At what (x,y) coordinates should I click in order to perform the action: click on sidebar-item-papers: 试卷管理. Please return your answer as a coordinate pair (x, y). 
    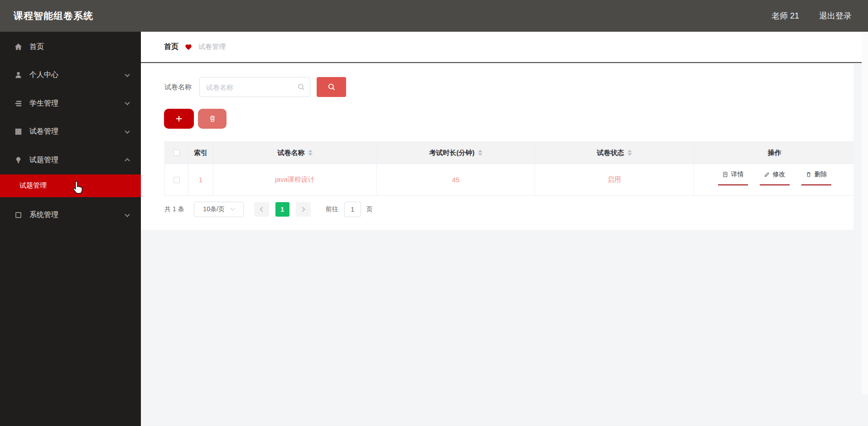
    Looking at the image, I should click on (71, 132).